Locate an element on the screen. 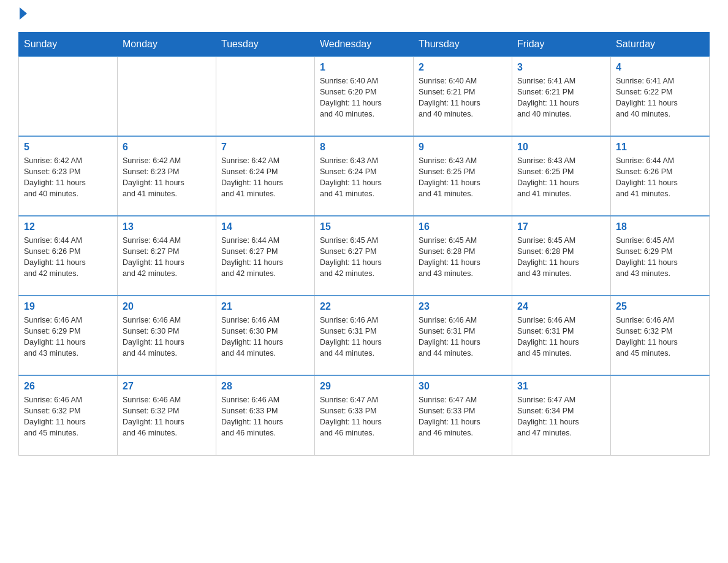 Image resolution: width=728 pixels, height=563 pixels. calendar-cell: 2Sunrise: 6:40 AM Sunset: 6:21 PM Daylig… is located at coordinates (463, 96).